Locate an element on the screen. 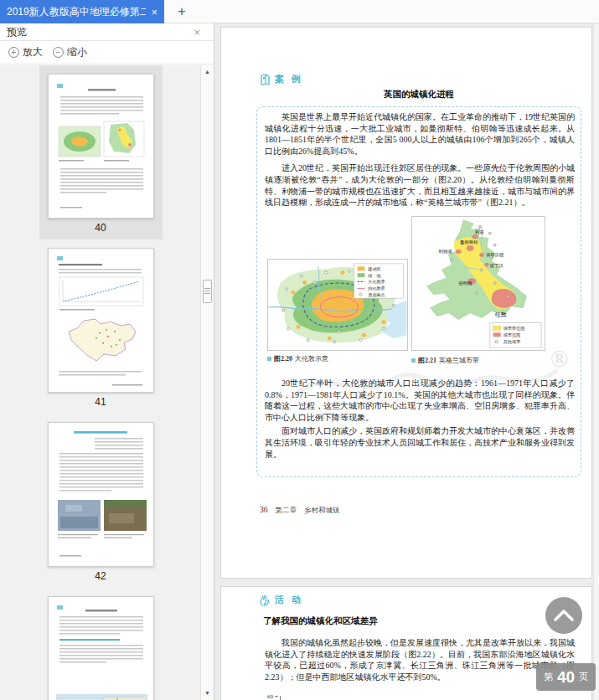 Image resolution: width=599 pixels, height=700 pixels. case-paragraphs-bottom: 20世纪下半叶，大伦敦的城市人口出现减少的趋势：1961—1971年人口减少了0… is located at coordinates (420, 419).